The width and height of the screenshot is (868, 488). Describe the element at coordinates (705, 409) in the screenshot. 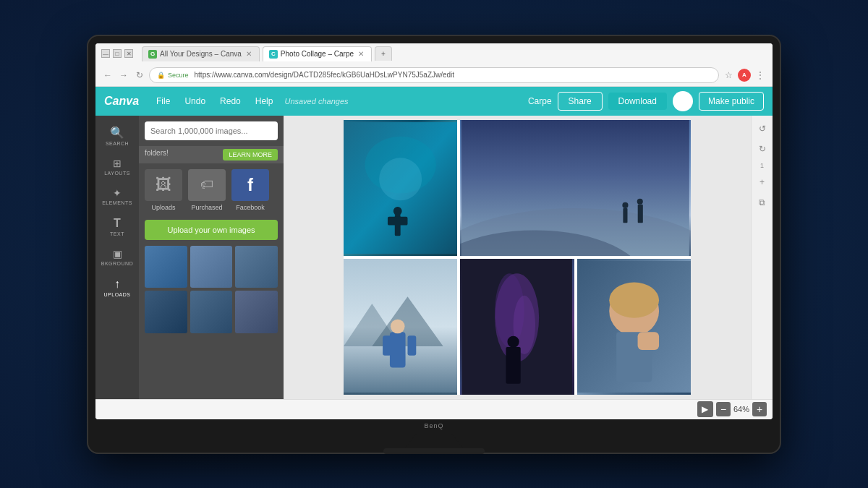

I see `present-button: ▶` at that location.